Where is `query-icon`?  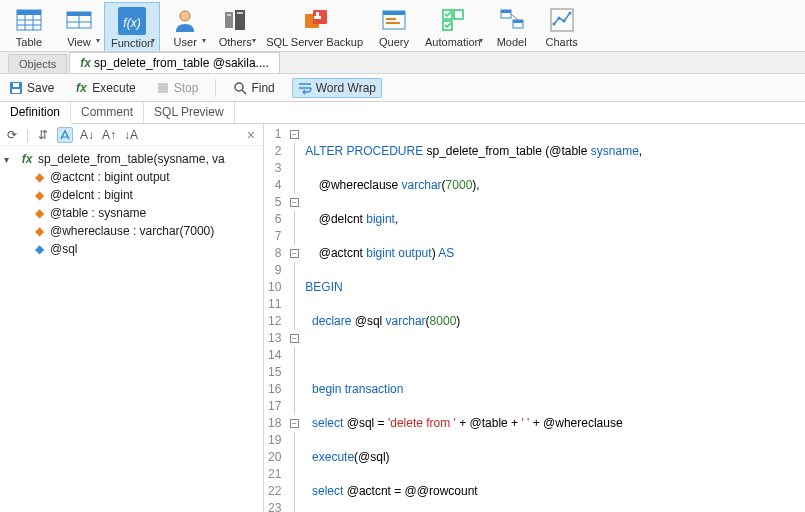
query-icon is located at coordinates (394, 20).